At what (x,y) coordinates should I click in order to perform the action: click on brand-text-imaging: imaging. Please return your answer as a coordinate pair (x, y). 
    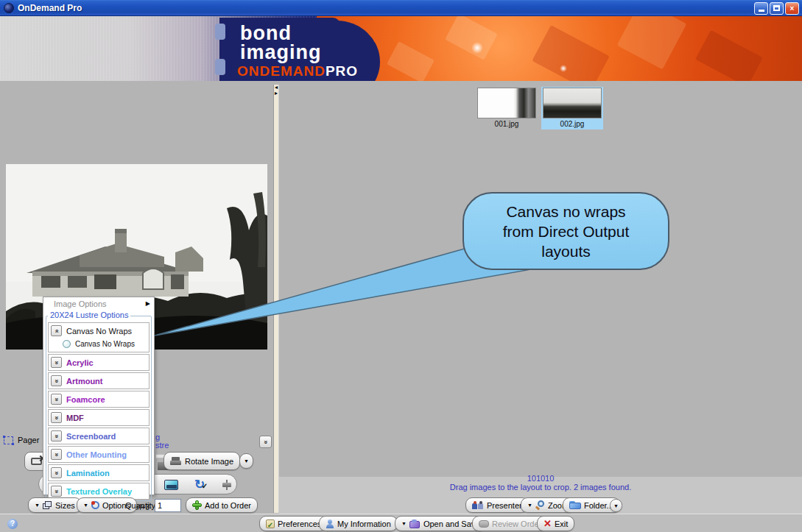
    Looking at the image, I should click on (281, 53).